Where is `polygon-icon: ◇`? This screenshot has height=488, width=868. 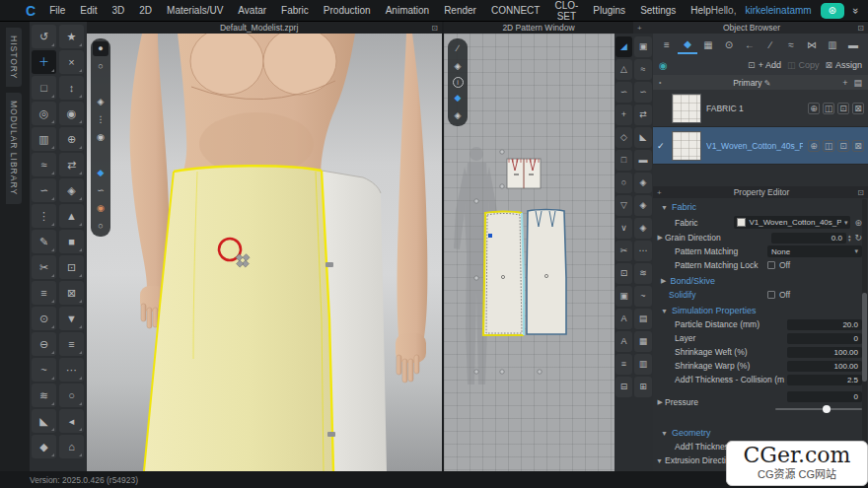
polygon-icon: ◇ is located at coordinates (623, 138).